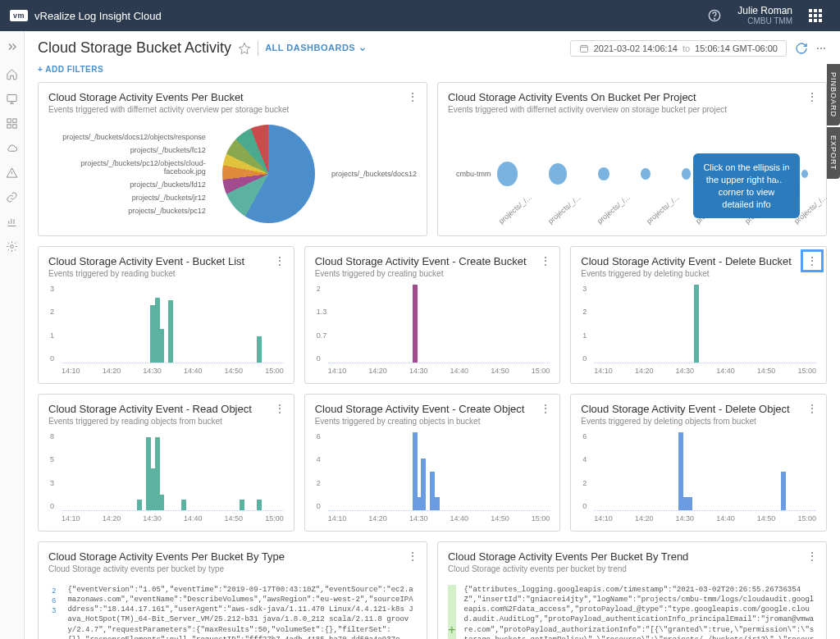 The width and height of the screenshot is (840, 639). What do you see at coordinates (833, 153) in the screenshot?
I see `export-tab: EXPORT` at bounding box center [833, 153].